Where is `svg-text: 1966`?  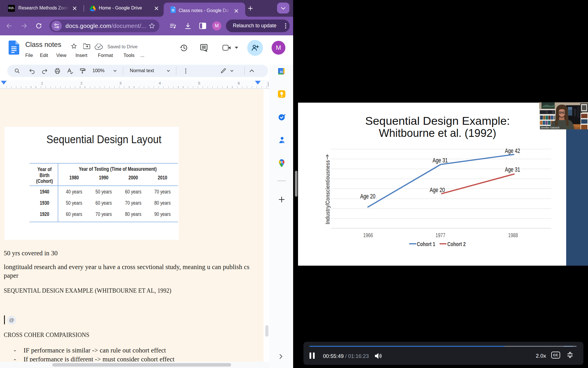 svg-text: 1966 is located at coordinates (368, 235).